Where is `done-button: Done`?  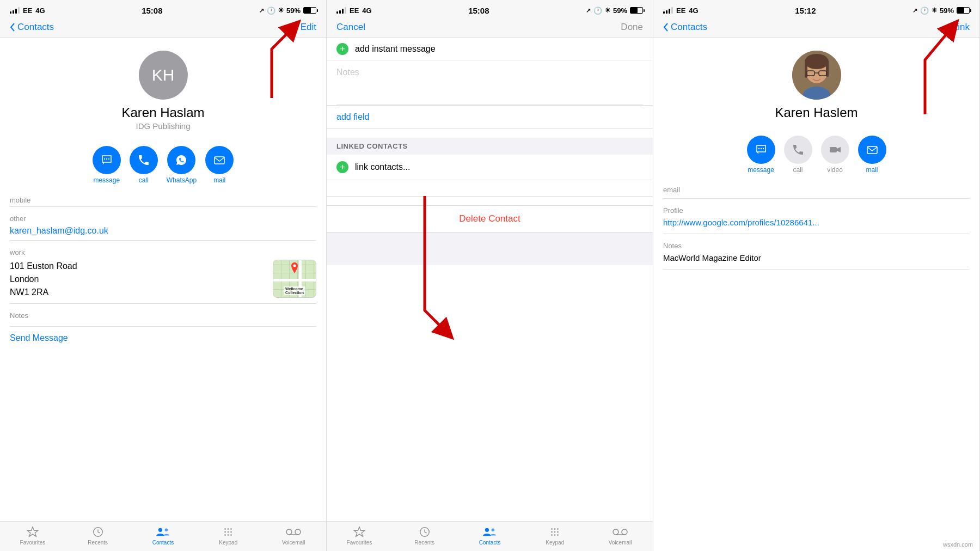 done-button: Done is located at coordinates (632, 27).